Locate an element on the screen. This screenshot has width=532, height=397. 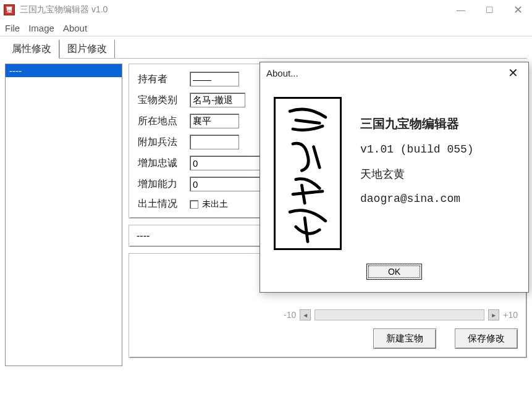
location-label: 所在地点 is located at coordinates (161, 121).